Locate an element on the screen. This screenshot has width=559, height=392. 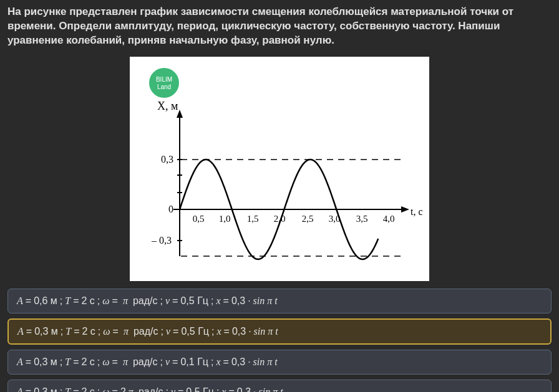
logo-text-2: Land is located at coordinates (164, 87).